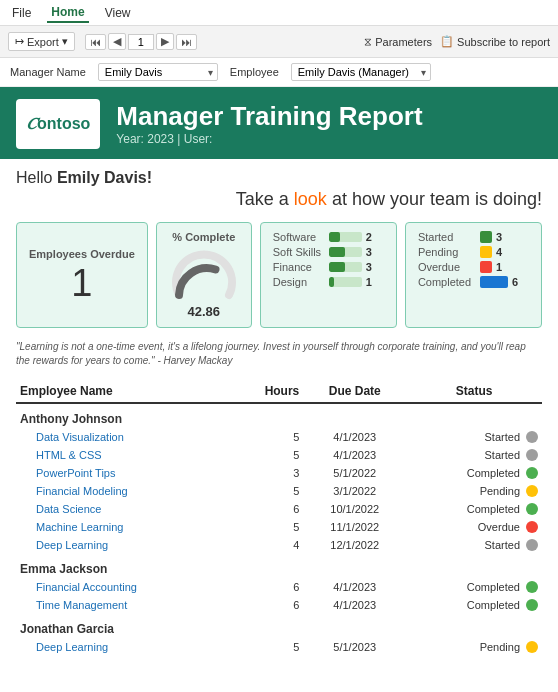 Image resolution: width=558 pixels, height=692 pixels. Describe the element at coordinates (36, 178) in the screenshot. I see `hello-prefix: Hello` at that location.